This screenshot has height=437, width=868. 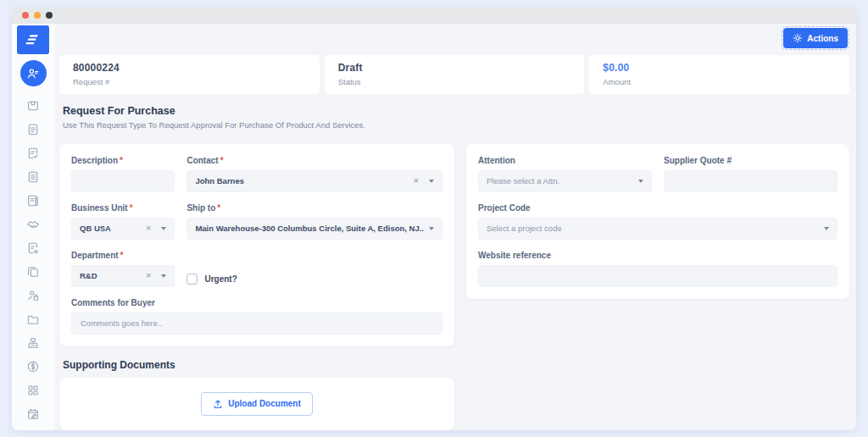 What do you see at coordinates (309, 229) in the screenshot?
I see `ship-to-value: Main Warehouse-300 Columbus Circle, Suit…` at bounding box center [309, 229].